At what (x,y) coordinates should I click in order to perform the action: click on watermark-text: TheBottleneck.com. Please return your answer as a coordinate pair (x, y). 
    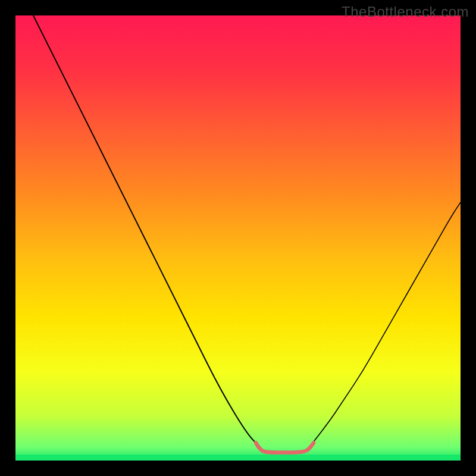
    Looking at the image, I should click on (405, 12).